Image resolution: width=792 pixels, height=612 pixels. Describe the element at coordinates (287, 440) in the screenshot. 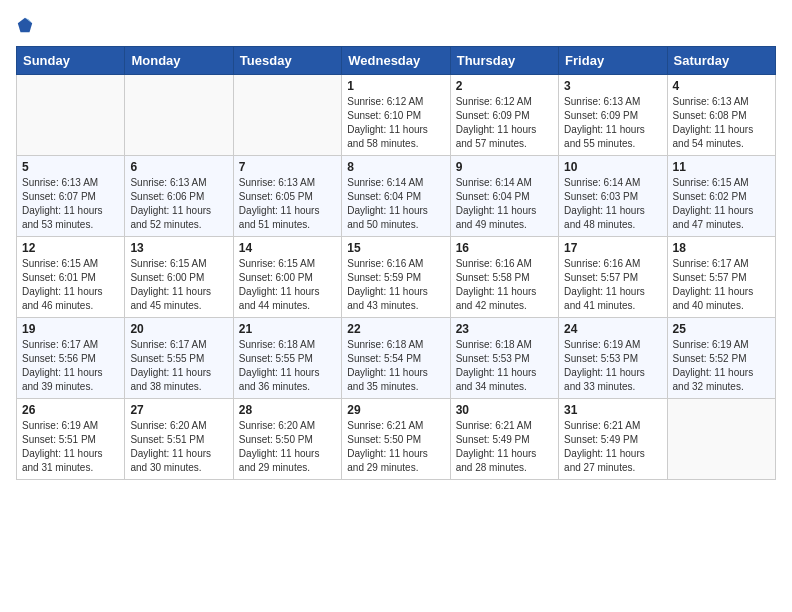

I see `calendar-cell: 28Sunrise: 6:20 AM Sunset: 5:50 PM Dayli…` at that location.